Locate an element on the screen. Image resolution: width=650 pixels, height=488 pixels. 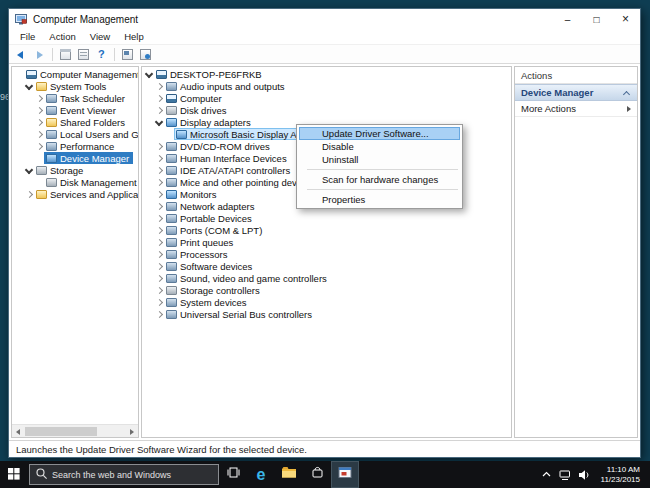
menu-file: File is located at coordinates (28, 36).